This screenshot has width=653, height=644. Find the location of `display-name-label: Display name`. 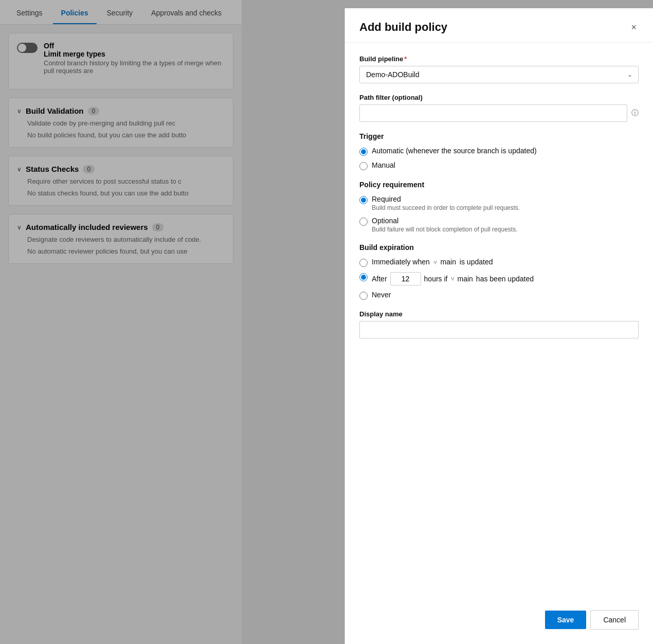

display-name-label: Display name is located at coordinates (499, 314).